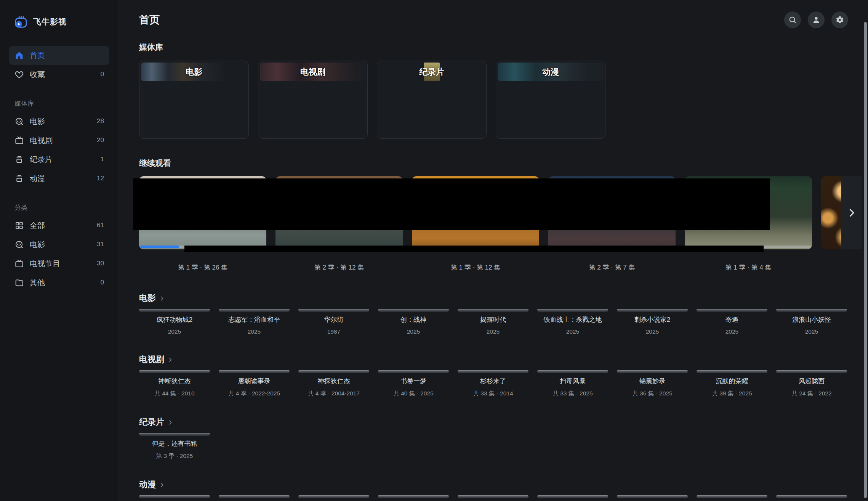 The height and width of the screenshot is (501, 868). I want to click on media-item-title: 风起陇西, so click(812, 381).